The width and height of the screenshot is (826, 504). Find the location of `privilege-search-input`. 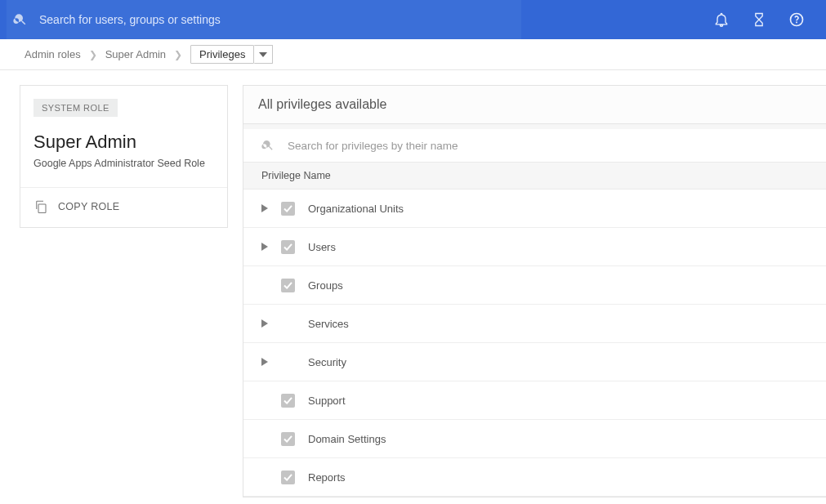

privilege-search-input is located at coordinates (451, 145).